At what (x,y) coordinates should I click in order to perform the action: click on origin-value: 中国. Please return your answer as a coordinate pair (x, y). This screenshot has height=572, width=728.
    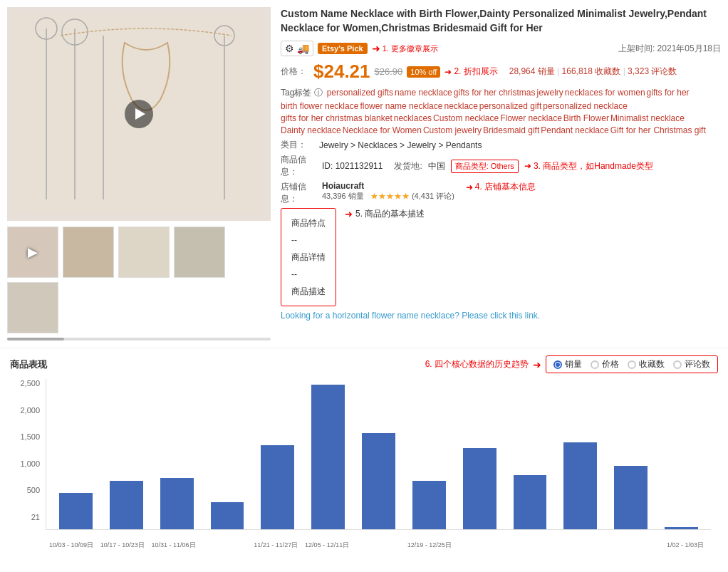
    Looking at the image, I should click on (437, 167).